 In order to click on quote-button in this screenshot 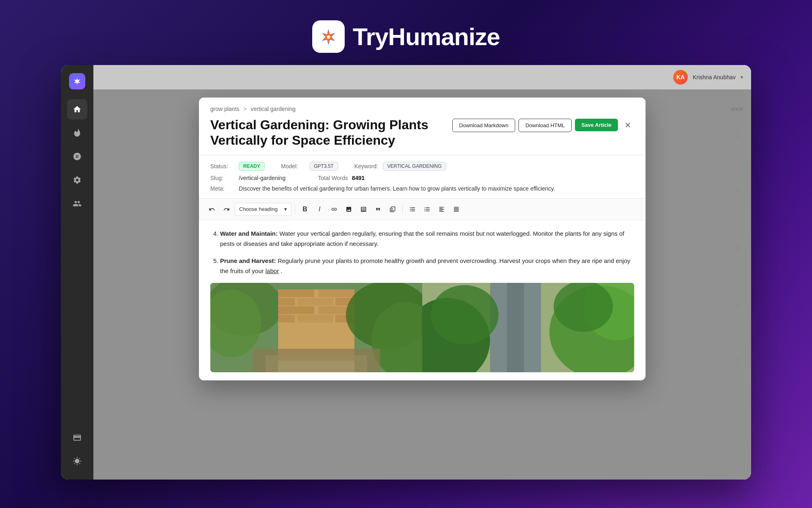, I will do `click(378, 209)`.